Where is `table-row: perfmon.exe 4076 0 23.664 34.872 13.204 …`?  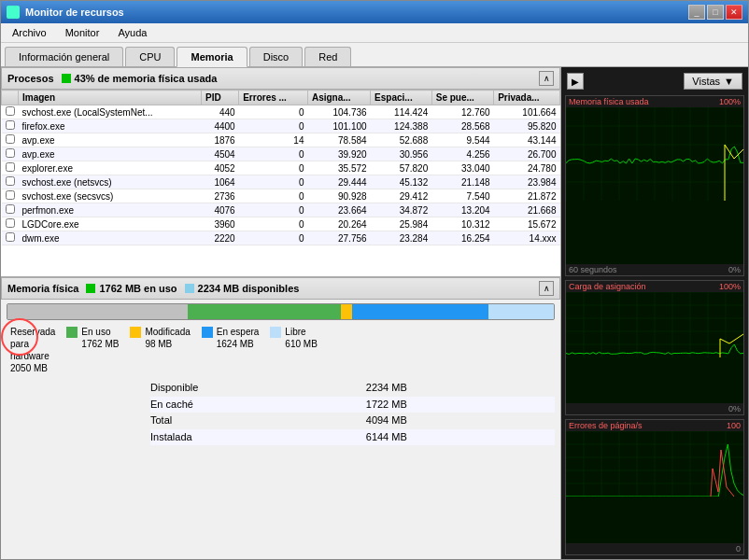
table-row: perfmon.exe 4076 0 23.664 34.872 13.204 … is located at coordinates (281, 211).